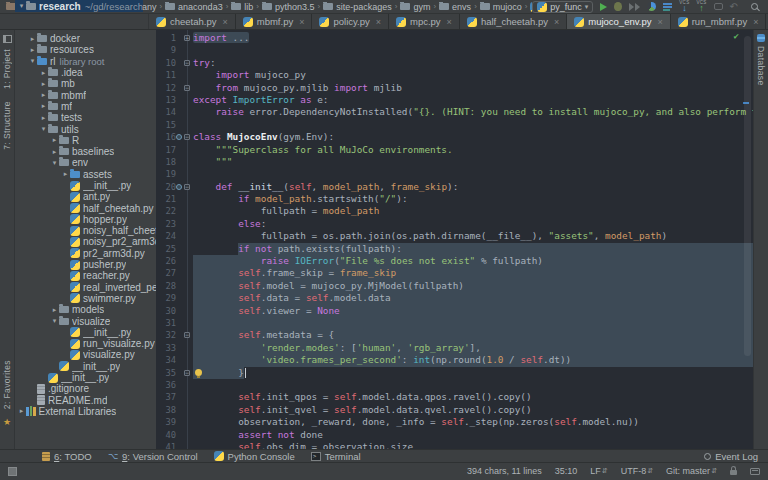 The height and width of the screenshot is (480, 768). I want to click on editor-scrollbar, so click(748, 196).